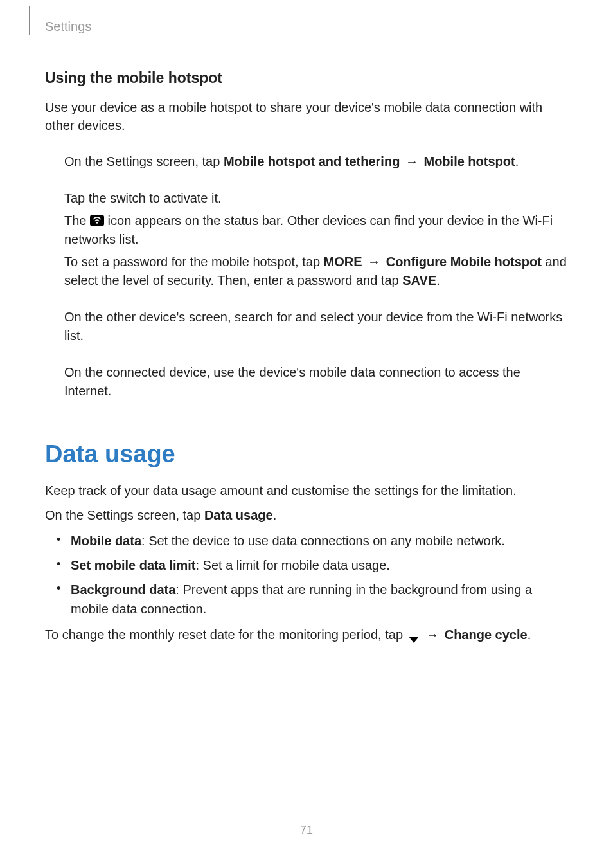 This screenshot has height=868, width=613. I want to click on page-number: 71, so click(306, 831).